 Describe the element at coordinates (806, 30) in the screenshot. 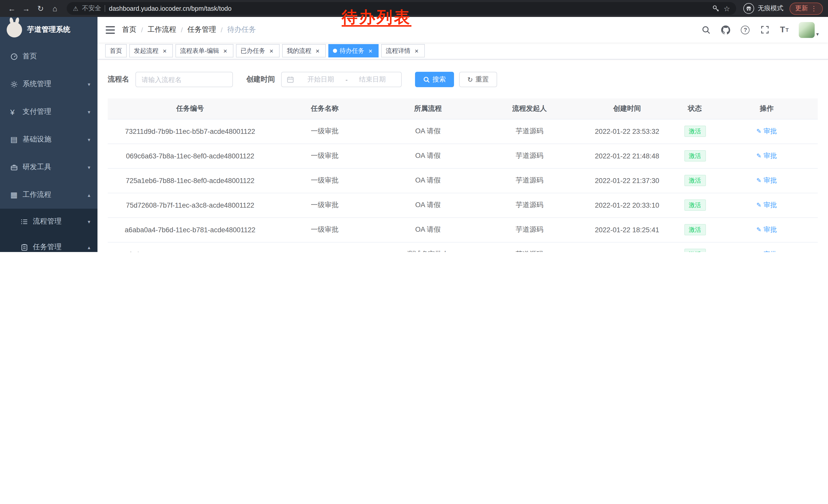

I see `avatar-image` at that location.